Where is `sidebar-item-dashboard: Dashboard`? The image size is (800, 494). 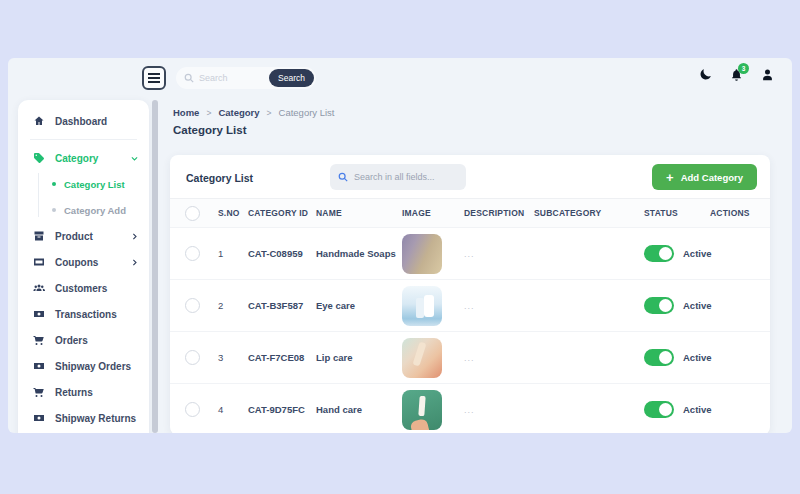
sidebar-item-dashboard: Dashboard is located at coordinates (84, 121).